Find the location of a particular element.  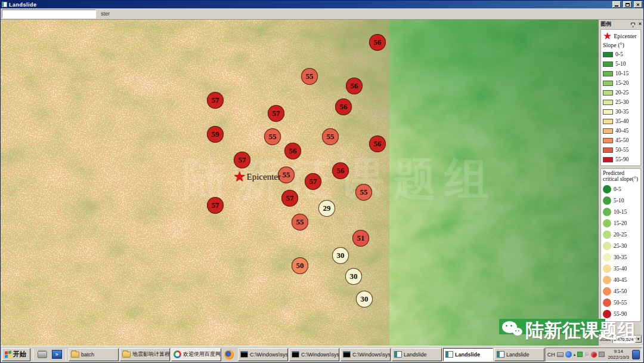

minimize-icon is located at coordinates (617, 6).